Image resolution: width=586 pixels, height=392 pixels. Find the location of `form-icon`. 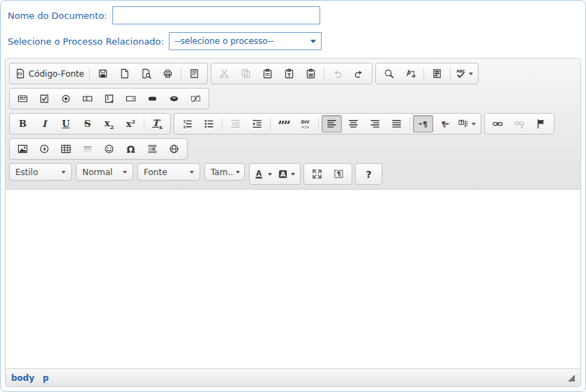

form-icon is located at coordinates (22, 99).